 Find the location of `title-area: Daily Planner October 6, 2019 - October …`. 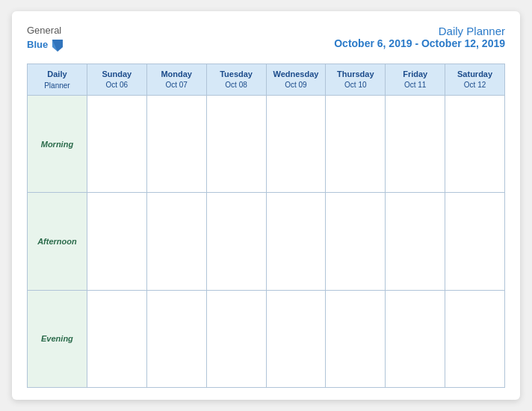

title-area: Daily Planner October 6, 2019 - October … is located at coordinates (420, 37).